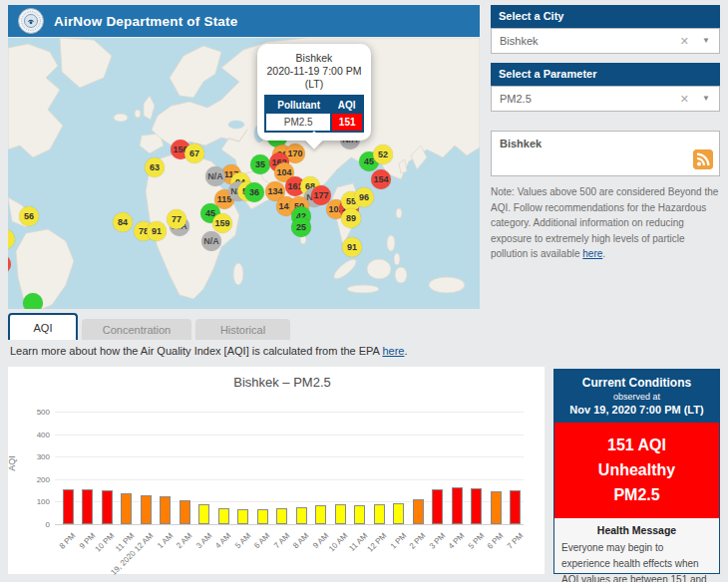 The image size is (728, 582). What do you see at coordinates (605, 99) in the screenshot?
I see `parameter-select: PM2.5 ✕ ▼` at bounding box center [605, 99].